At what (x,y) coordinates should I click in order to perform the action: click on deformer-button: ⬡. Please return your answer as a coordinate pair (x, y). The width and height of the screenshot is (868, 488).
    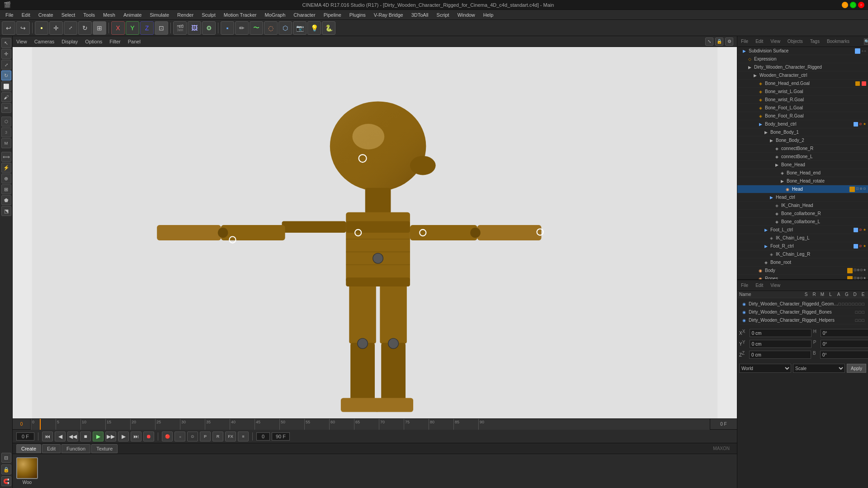
    Looking at the image, I should click on (285, 28).